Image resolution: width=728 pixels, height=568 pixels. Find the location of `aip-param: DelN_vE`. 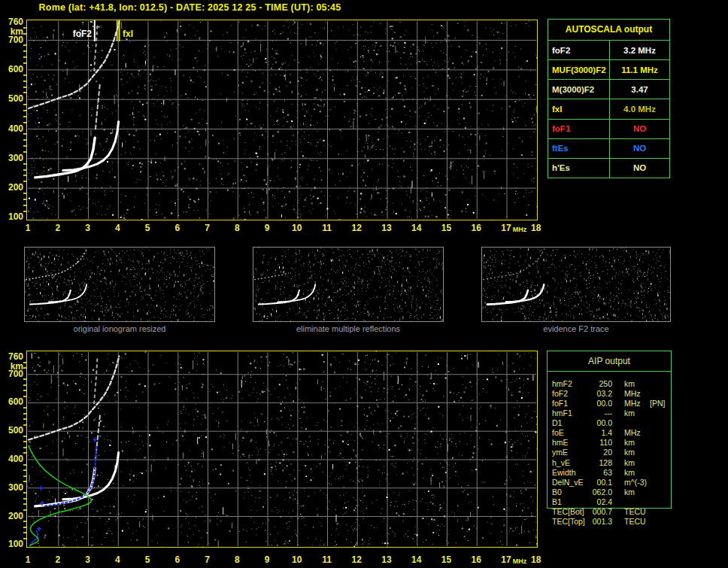

aip-param: DelN_vE is located at coordinates (567, 483).